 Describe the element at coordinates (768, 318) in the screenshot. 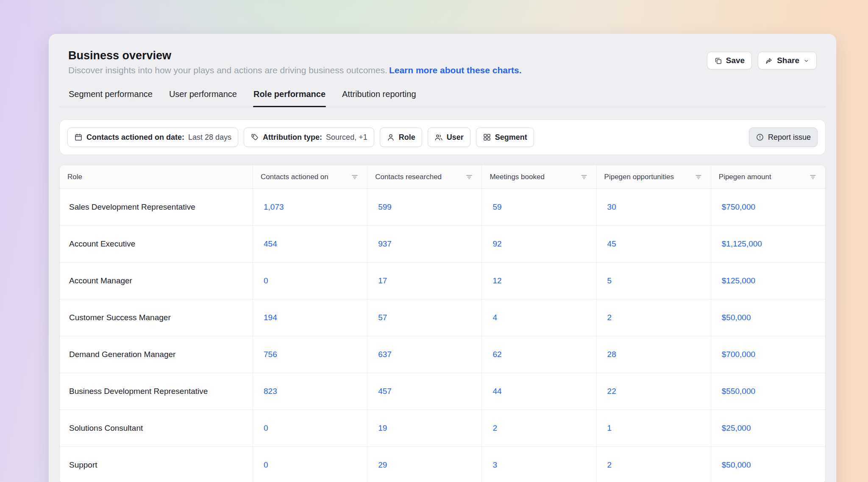

I see `metric-cell: $50,000` at that location.